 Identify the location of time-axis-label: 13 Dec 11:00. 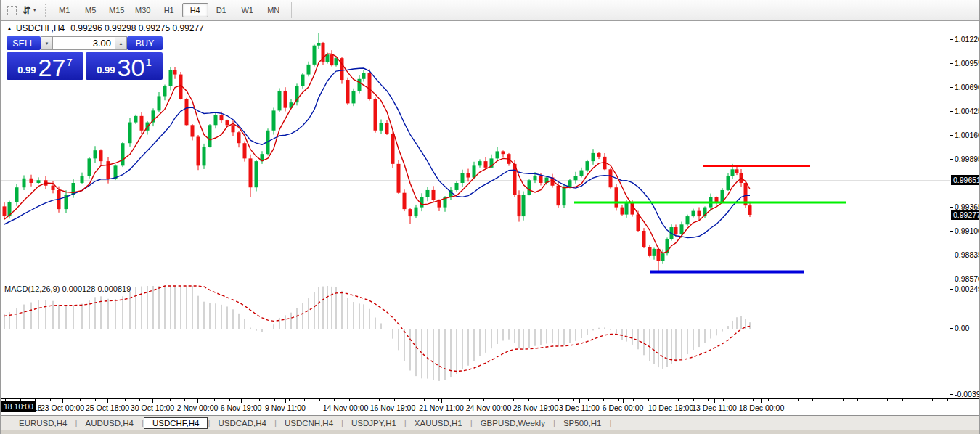
(714, 408).